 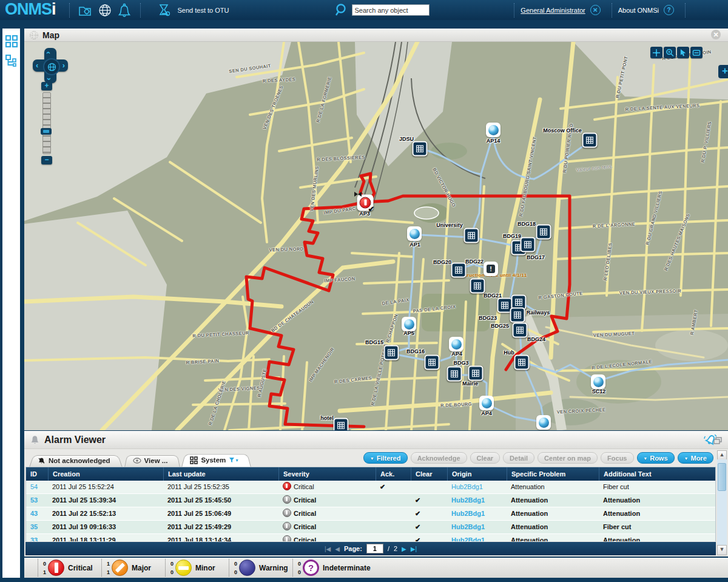 What do you see at coordinates (152, 461) in the screenshot?
I see `tab-view: View ...` at bounding box center [152, 461].